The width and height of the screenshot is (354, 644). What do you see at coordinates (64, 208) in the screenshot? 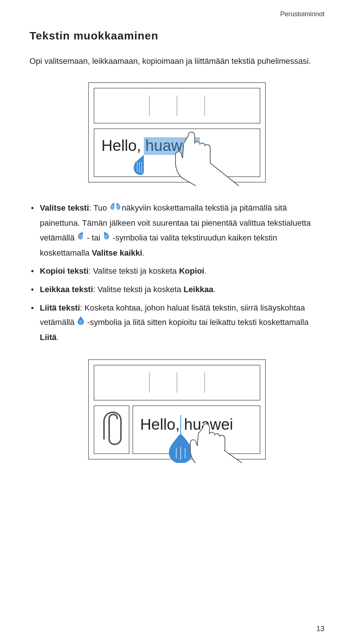
I see `bullet-label: Valitse teksti` at bounding box center [64, 208].